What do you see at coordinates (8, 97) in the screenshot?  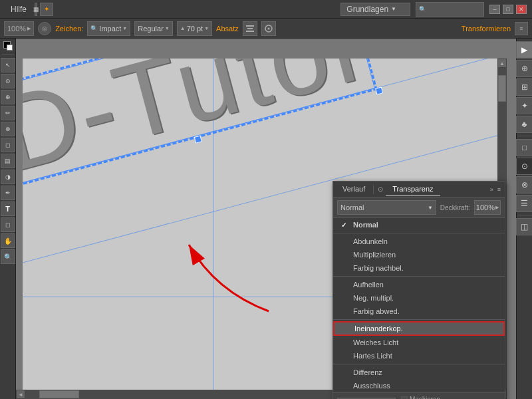 I see `tool-crop: ⊕` at bounding box center [8, 97].